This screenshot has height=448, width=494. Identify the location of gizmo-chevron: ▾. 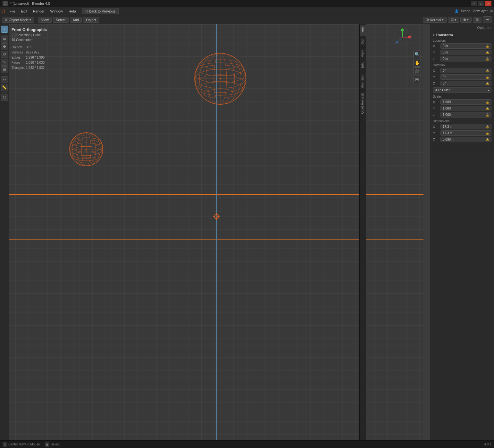
(468, 20).